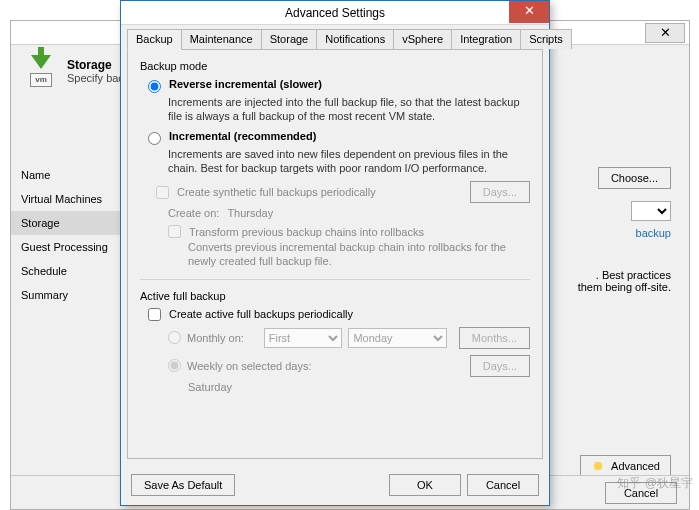 The height and width of the screenshot is (510, 699). I want to click on wizard-cancel-button: Cancel, so click(641, 493).